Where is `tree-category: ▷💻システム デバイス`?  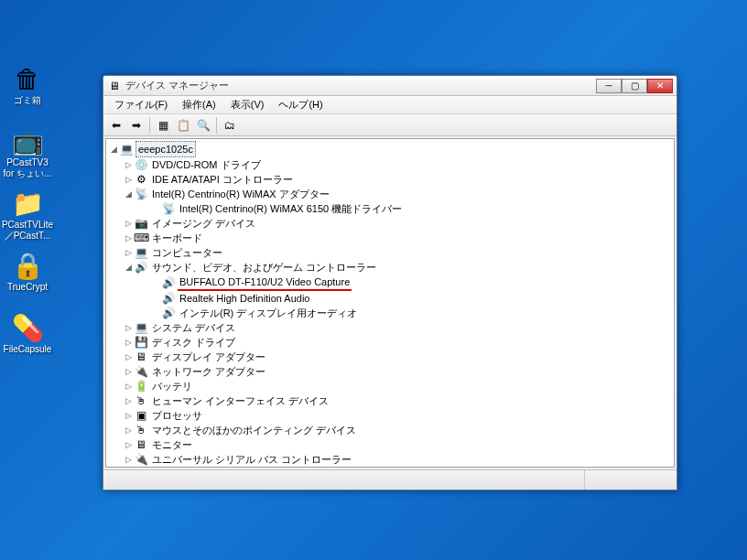
tree-category: ▷💻システム デバイス is located at coordinates (397, 328).